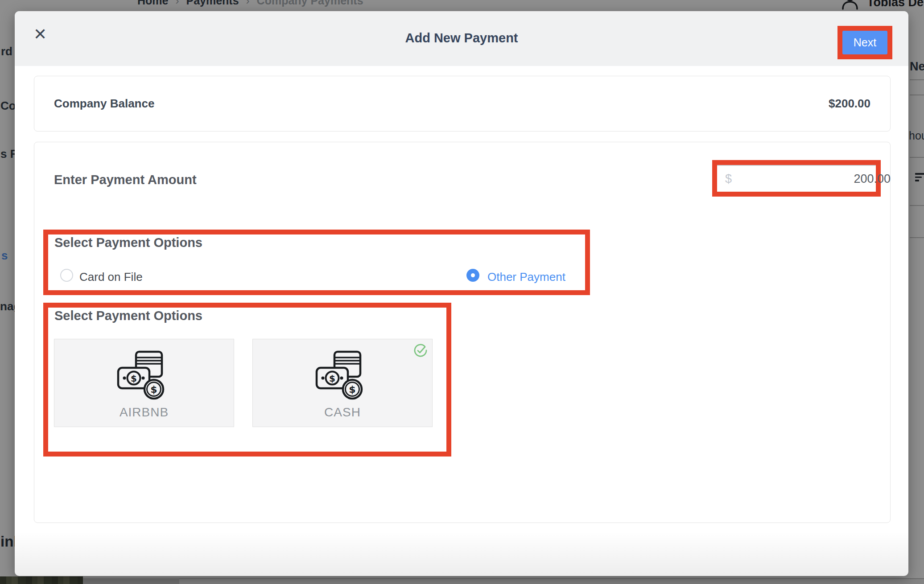 The width and height of the screenshot is (924, 584). Describe the element at coordinates (473, 276) in the screenshot. I see `other-payment-radio` at that location.